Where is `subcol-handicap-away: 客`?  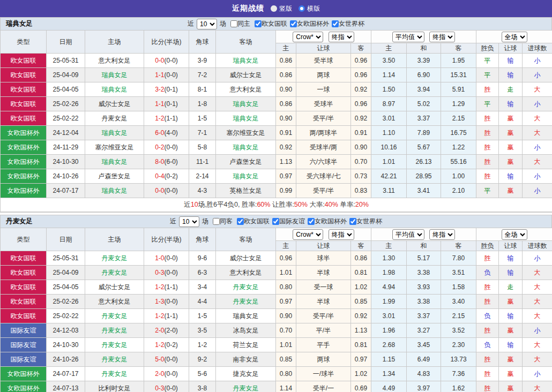 subcol-handicap-away: 客 is located at coordinates (361, 246).